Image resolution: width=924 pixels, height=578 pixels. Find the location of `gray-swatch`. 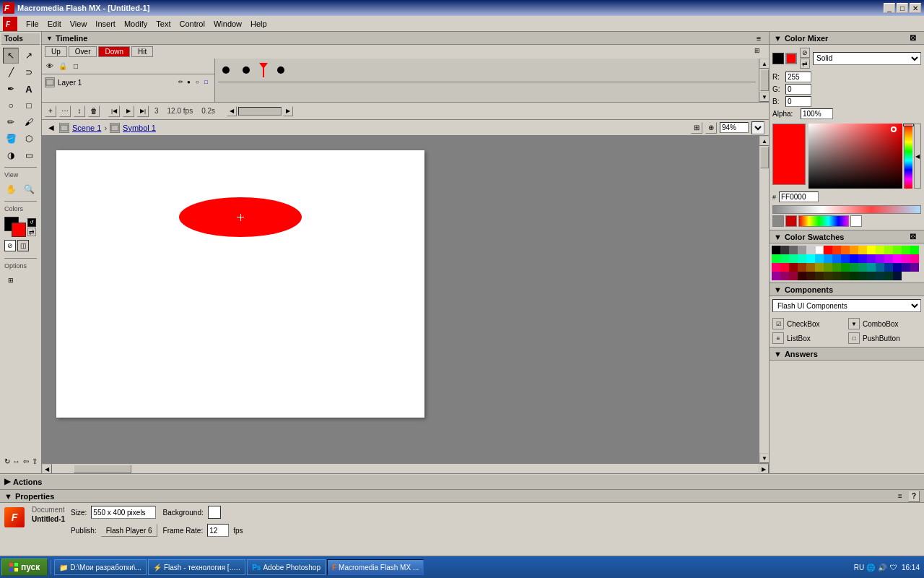

gray-swatch is located at coordinates (778, 221).